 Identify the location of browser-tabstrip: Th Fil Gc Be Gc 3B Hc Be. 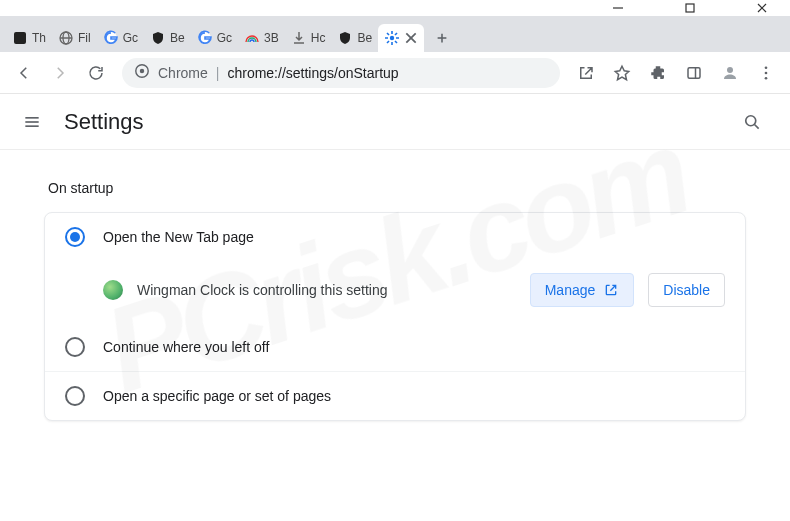
(395, 34).